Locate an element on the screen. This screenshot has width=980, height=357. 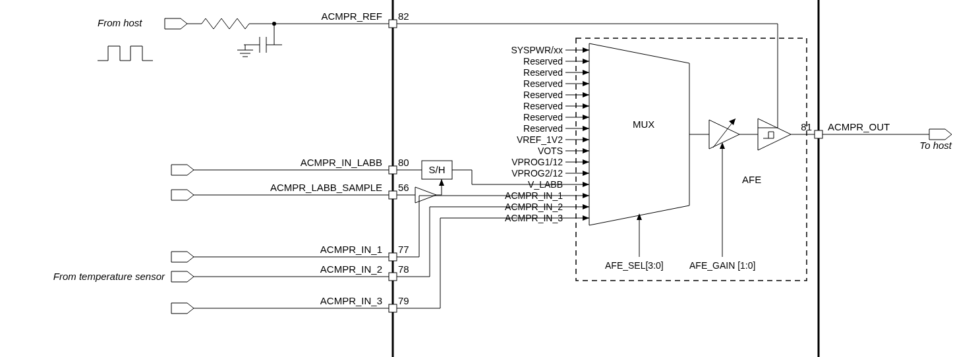
pin-sample-num: 56 is located at coordinates (403, 187).